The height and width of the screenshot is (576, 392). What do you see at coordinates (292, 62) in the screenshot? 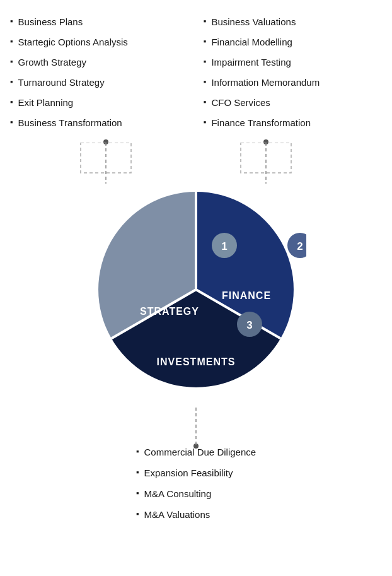
I see `finance-list-item: Impairment Testing` at bounding box center [292, 62].